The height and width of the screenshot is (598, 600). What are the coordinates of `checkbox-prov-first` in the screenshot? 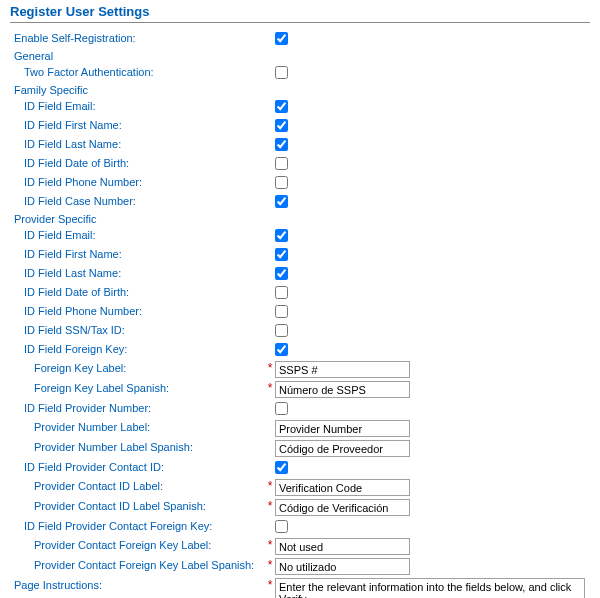 It's located at (282, 254).